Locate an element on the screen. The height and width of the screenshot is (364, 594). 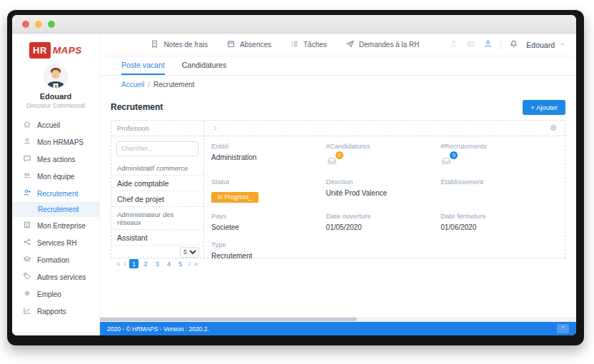
home-icon is located at coordinates (27, 125).